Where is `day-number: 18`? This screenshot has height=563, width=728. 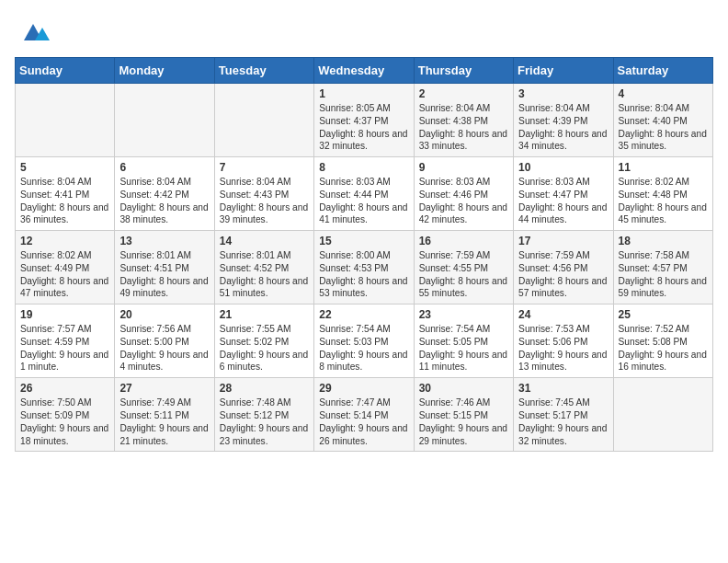 day-number: 18 is located at coordinates (664, 241).